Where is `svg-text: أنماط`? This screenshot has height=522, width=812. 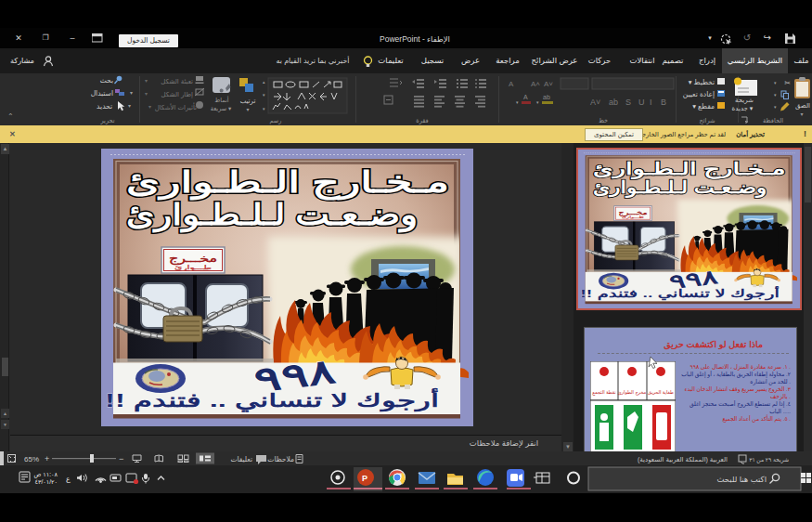 svg-text: أنماط is located at coordinates (222, 99).